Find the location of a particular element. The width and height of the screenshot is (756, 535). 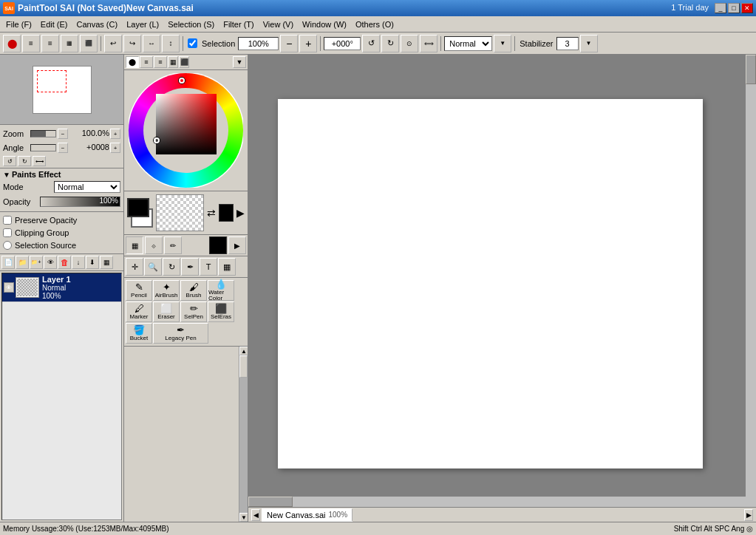

zoom-decrease-btn: − is located at coordinates (63, 134).